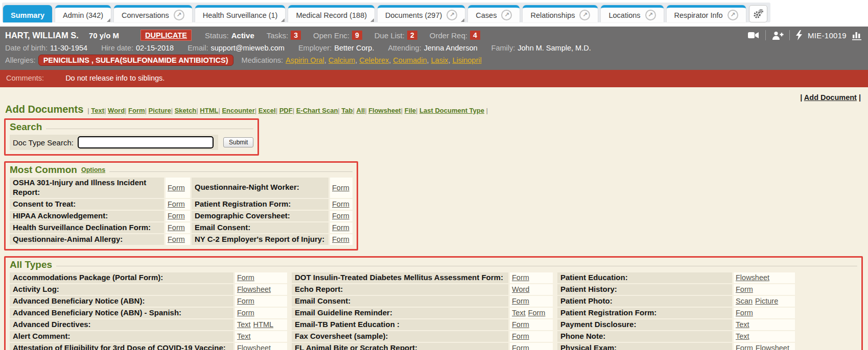  I want to click on add-contact-icon, so click(778, 36).